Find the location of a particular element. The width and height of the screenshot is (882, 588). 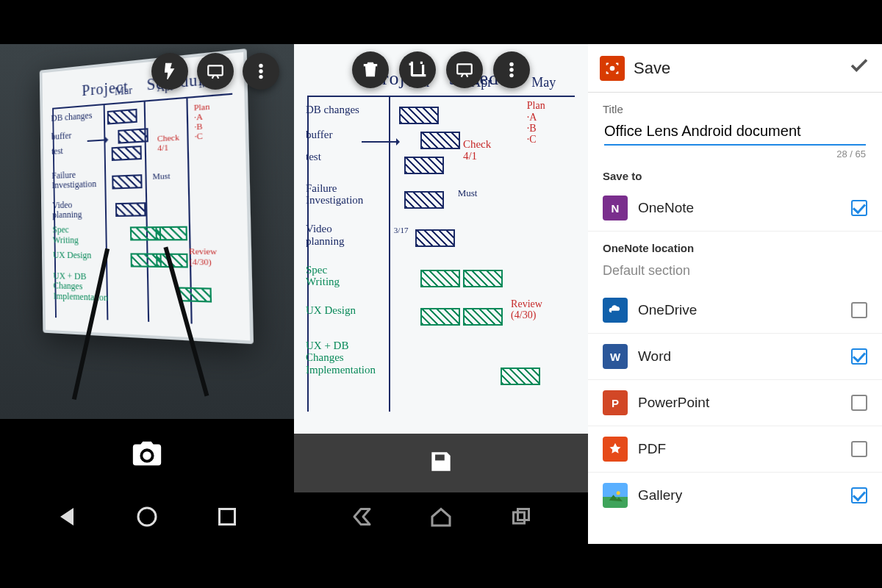

save-icon is located at coordinates (441, 462).